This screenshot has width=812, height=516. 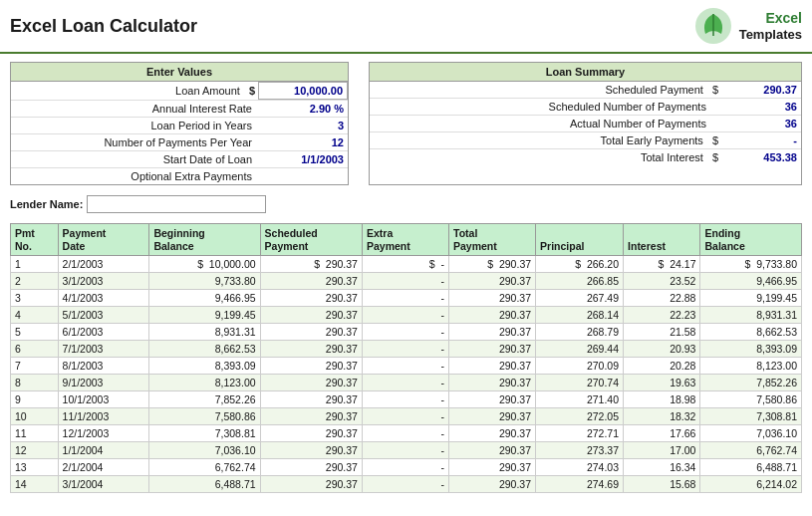 What do you see at coordinates (580, 281) in the screenshot?
I see `cell-prin: 266.85` at bounding box center [580, 281].